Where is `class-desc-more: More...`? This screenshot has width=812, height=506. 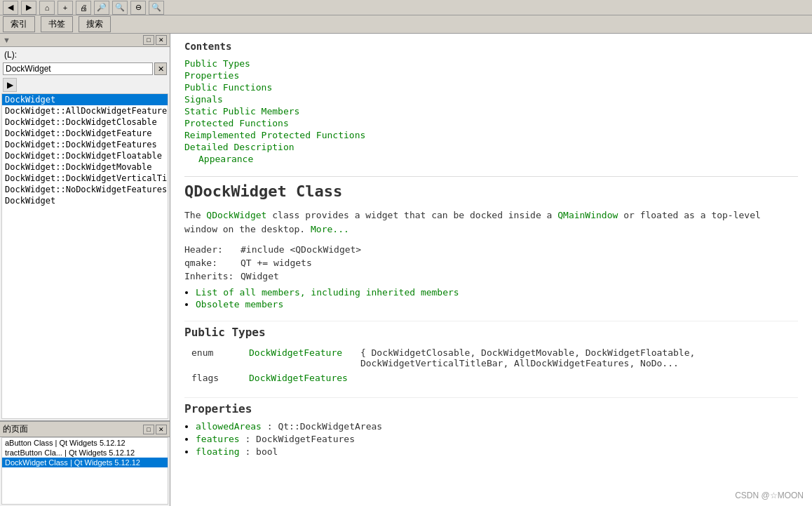
class-desc-more: More... is located at coordinates (330, 229).